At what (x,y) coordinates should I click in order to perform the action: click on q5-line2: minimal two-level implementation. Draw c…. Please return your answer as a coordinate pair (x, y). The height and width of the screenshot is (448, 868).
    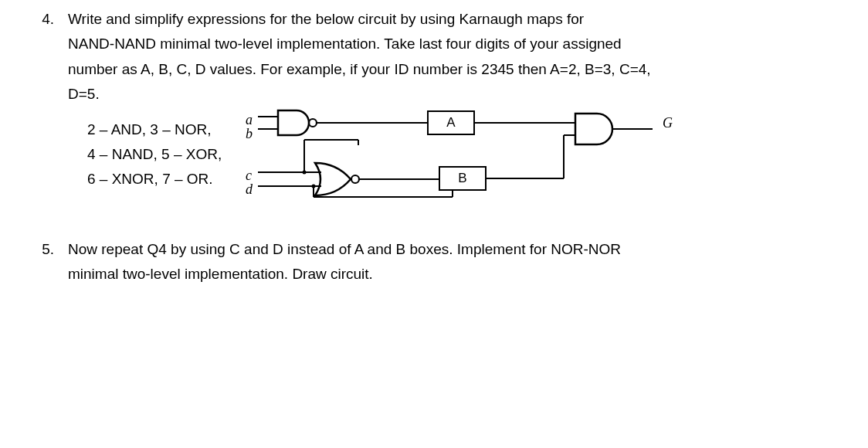
    Looking at the image, I should click on (449, 274).